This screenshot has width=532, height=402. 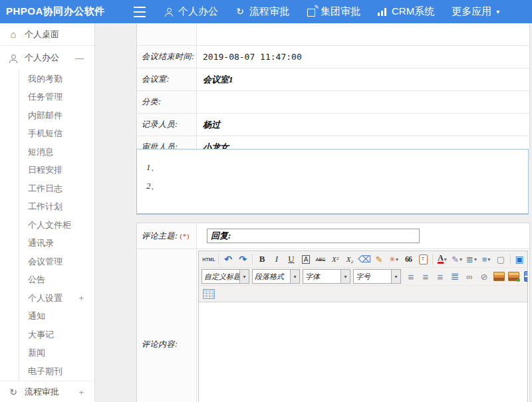 What do you see at coordinates (140, 12) in the screenshot?
I see `menu-toggle-icon` at bounding box center [140, 12].